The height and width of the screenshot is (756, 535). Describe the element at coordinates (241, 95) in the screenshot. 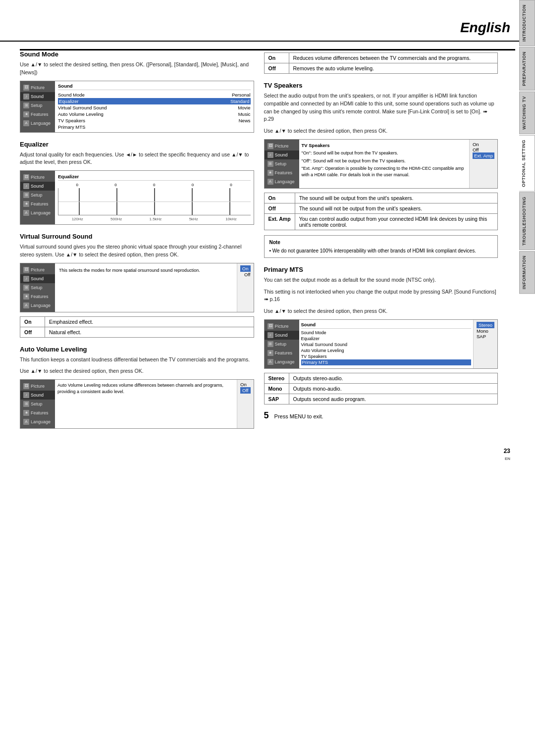

I see `sound-mode-value: Personal` at that location.